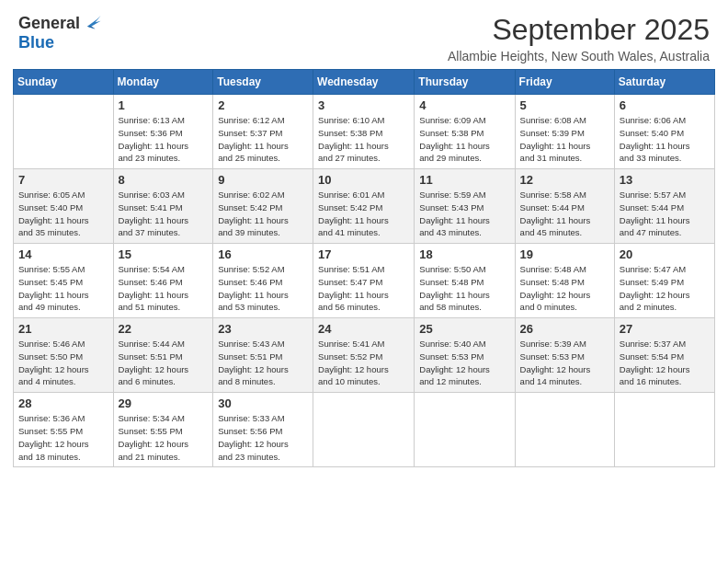  What do you see at coordinates (64, 282) in the screenshot?
I see `calendar-cell: 14Sunrise: 5:55 AMSunset: 5:45 PMDayligh…` at bounding box center [64, 282].